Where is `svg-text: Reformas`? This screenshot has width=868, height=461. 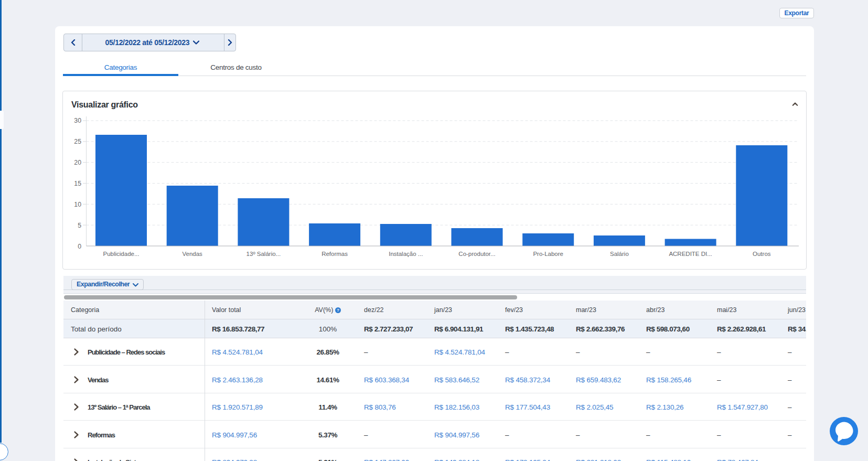
svg-text: Reformas is located at coordinates (335, 254).